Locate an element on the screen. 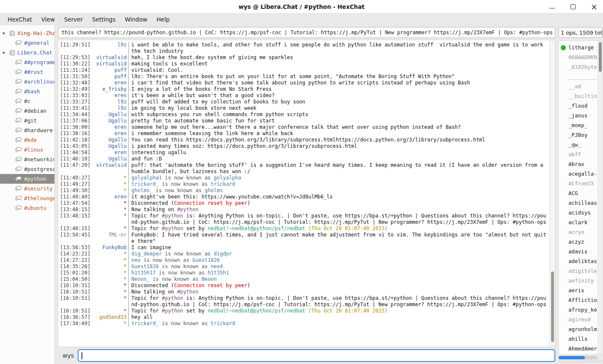  close-button: × is located at coordinates (594, 7).